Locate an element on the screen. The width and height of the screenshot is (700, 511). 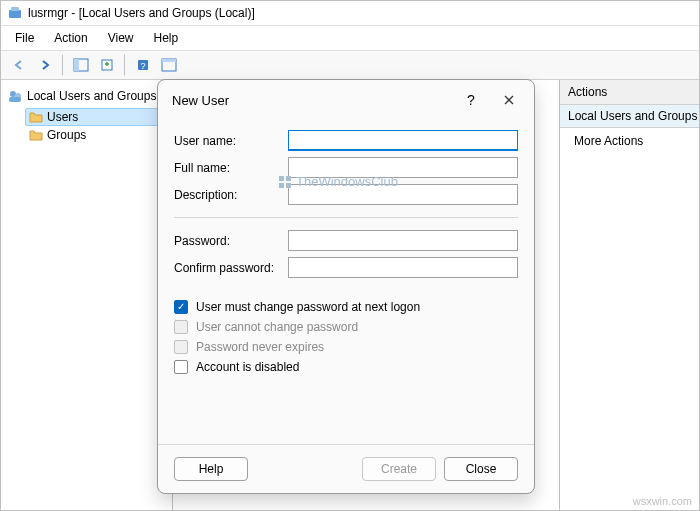
menu-view: View is located at coordinates (121, 38).